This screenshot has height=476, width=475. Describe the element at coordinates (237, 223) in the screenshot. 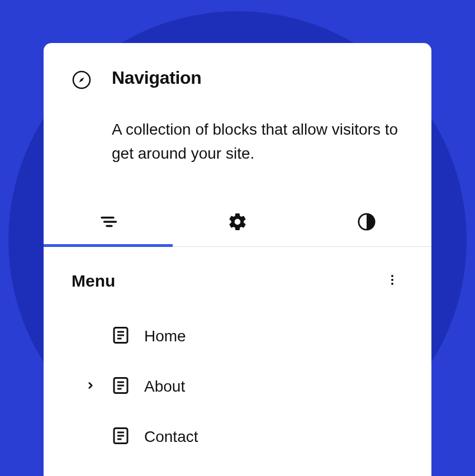

I see `tab-settings` at that location.